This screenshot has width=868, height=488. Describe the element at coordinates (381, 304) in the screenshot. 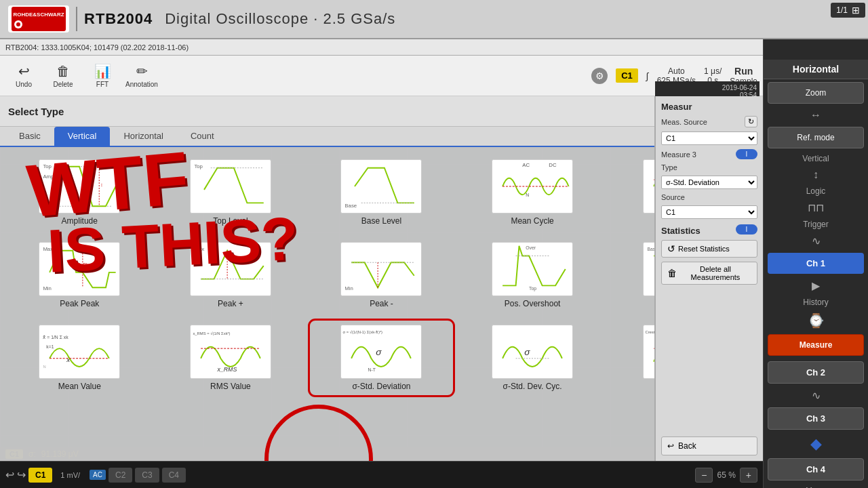

I see `measure-label-peak-minus: Peak -` at that location.